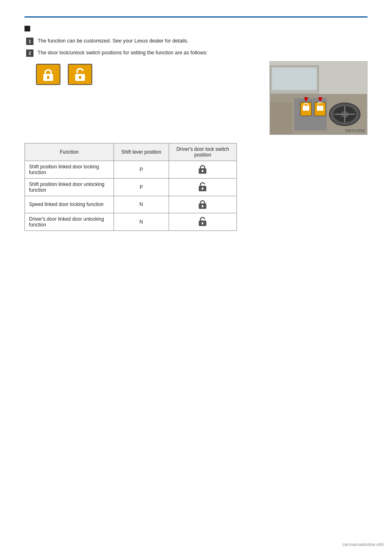 The image size is (392, 555). I want to click on lock-closed-button, so click(48, 74).